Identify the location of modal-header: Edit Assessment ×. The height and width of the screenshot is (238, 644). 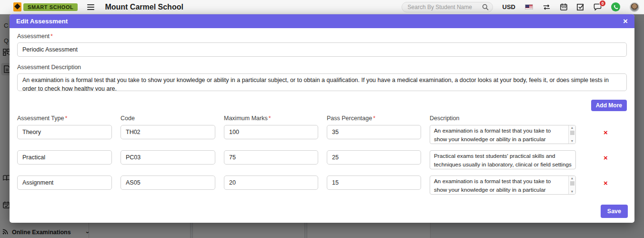
(322, 21).